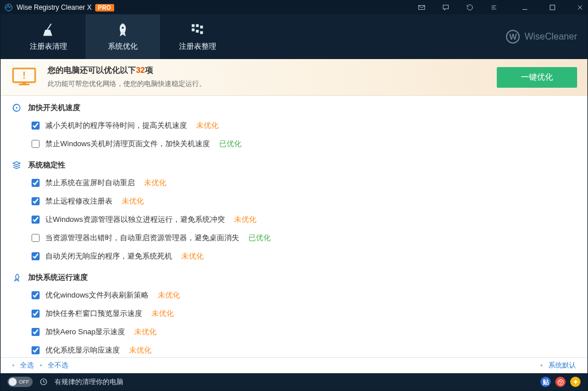  Describe the element at coordinates (294, 163) in the screenshot. I see `group-header: 系统稳定性` at that location.